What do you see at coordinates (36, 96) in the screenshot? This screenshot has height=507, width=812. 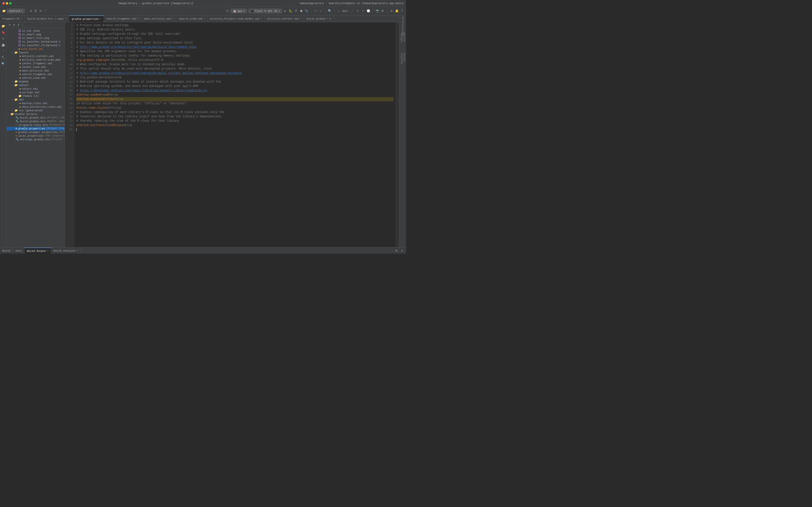 I see `tree-item-themes: ▸ 📁 themes (2)` at bounding box center [36, 96].